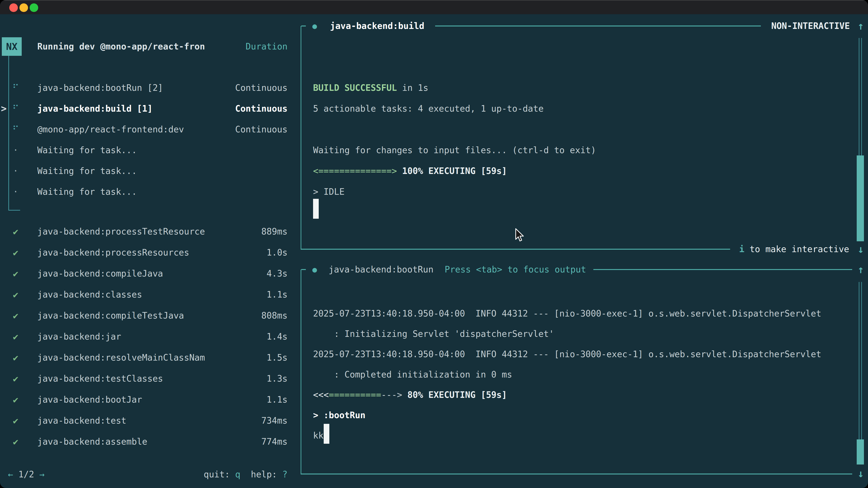 The image size is (868, 488). Describe the element at coordinates (90, 400) in the screenshot. I see `task-name: java-backend:bootJar` at that location.